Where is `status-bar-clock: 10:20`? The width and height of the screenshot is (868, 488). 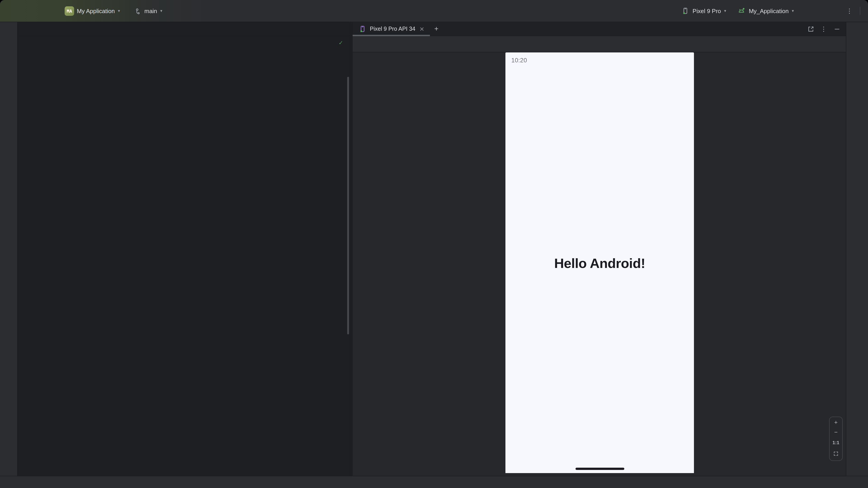
status-bar-clock: 10:20 is located at coordinates (519, 60).